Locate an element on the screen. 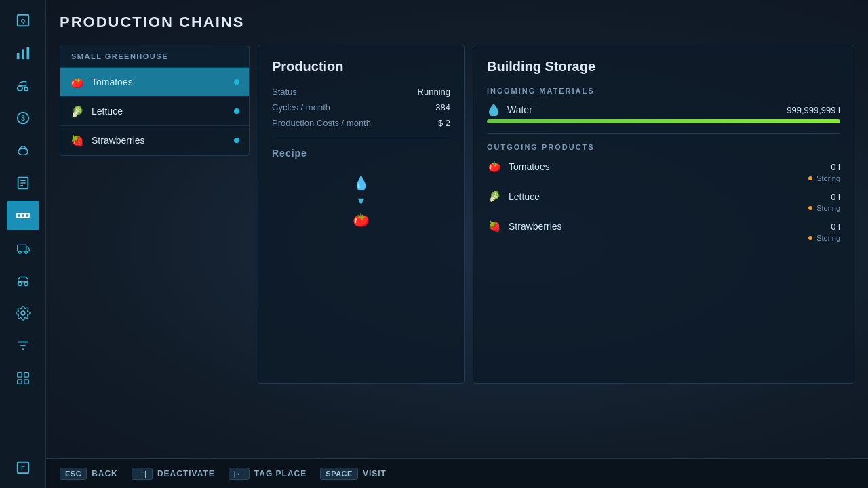 This screenshot has height=488, width=868. lettuce-icon: 🥬 is located at coordinates (77, 111).